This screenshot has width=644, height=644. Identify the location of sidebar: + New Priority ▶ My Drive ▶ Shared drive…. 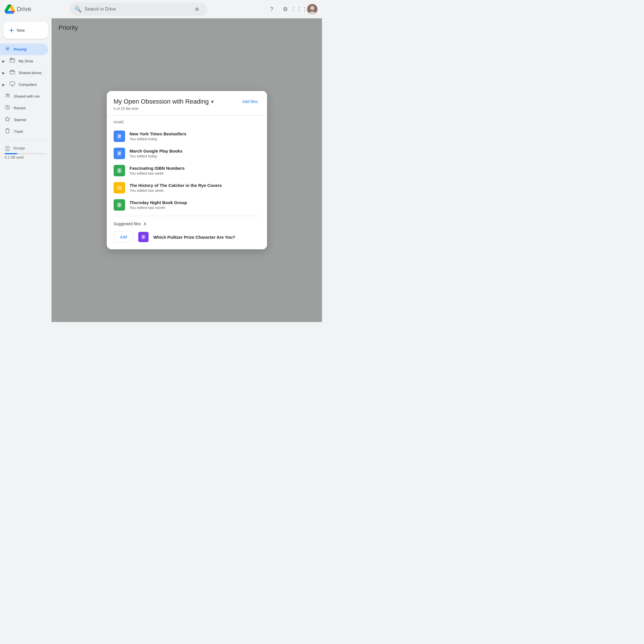
(26, 170).